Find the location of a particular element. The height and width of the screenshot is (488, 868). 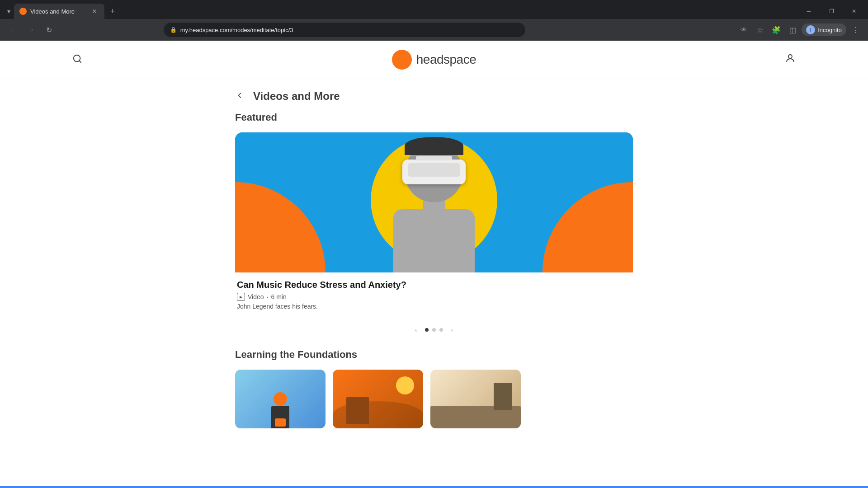

active-tab: Videos and More ✕ is located at coordinates (59, 11).